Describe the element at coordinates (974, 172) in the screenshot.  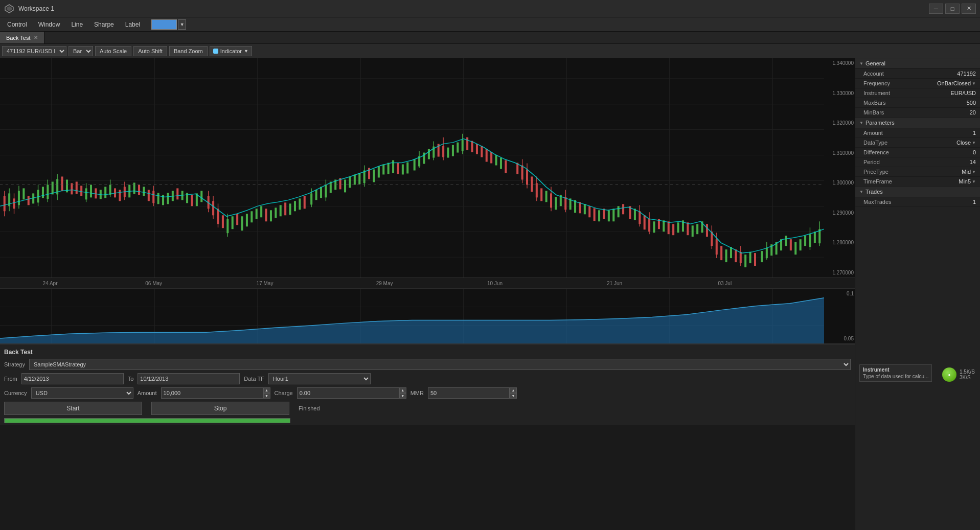
I see `pricetype-dropdown-icon: ▼` at that location.